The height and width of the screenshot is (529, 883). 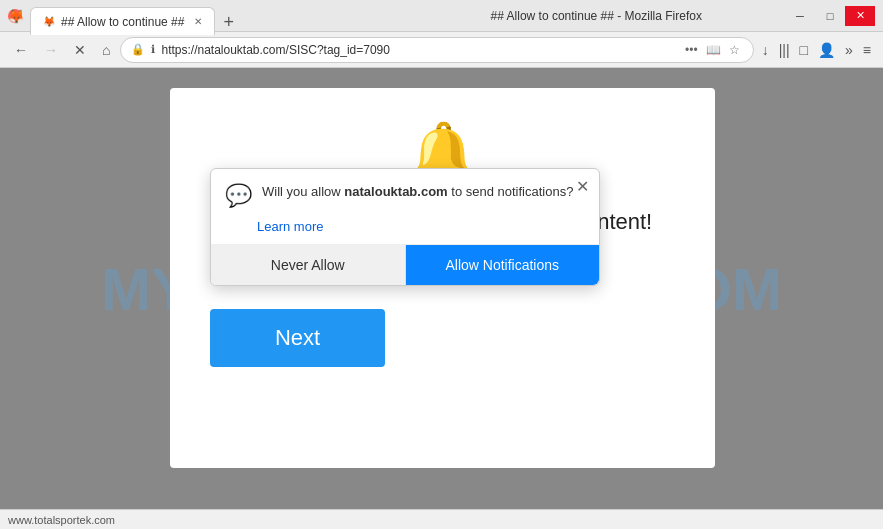 I want to click on tab-label: ## Allow to continue ##, so click(x=122, y=22).